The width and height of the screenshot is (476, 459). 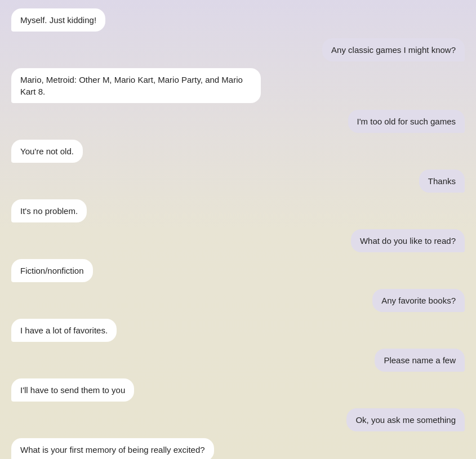 What do you see at coordinates (113, 448) in the screenshot?
I see `bubble-15: What is your first memory of being reall…` at bounding box center [113, 448].